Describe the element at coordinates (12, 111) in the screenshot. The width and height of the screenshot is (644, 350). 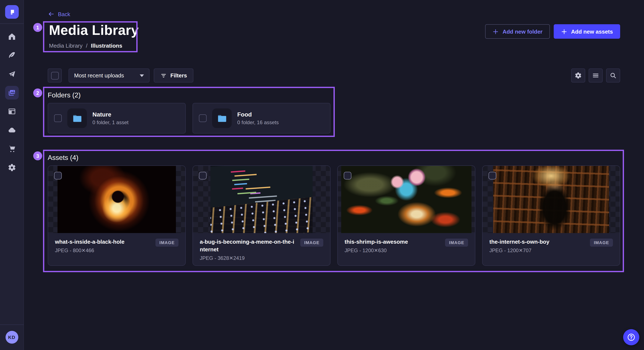
I see `sidebar-item-content-type-builder` at that location.